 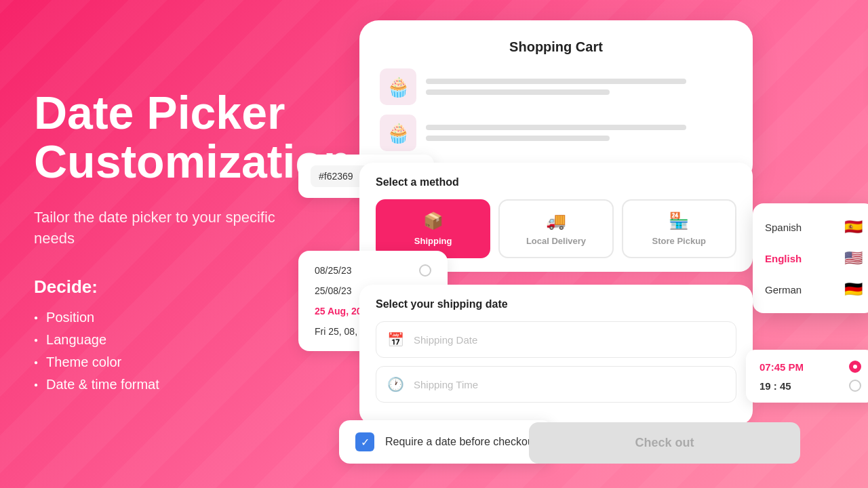 I want to click on bullet-language: Language, so click(x=170, y=340).